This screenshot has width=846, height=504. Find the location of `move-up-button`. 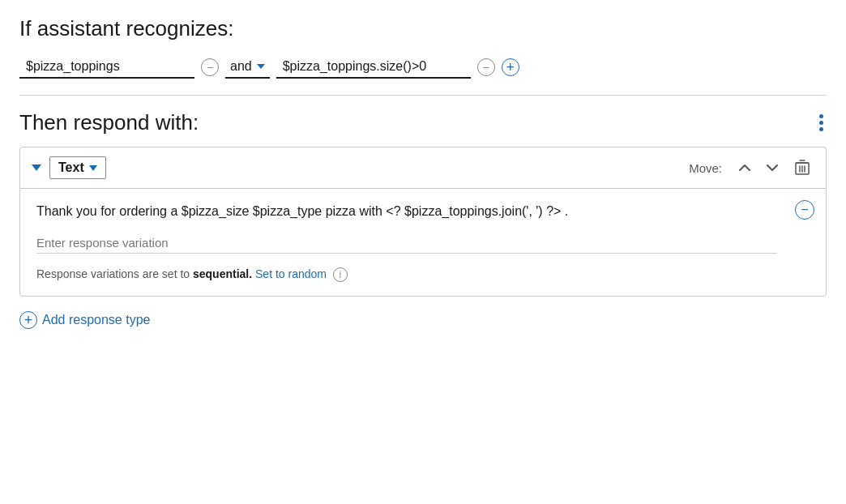

move-up-button is located at coordinates (745, 168).